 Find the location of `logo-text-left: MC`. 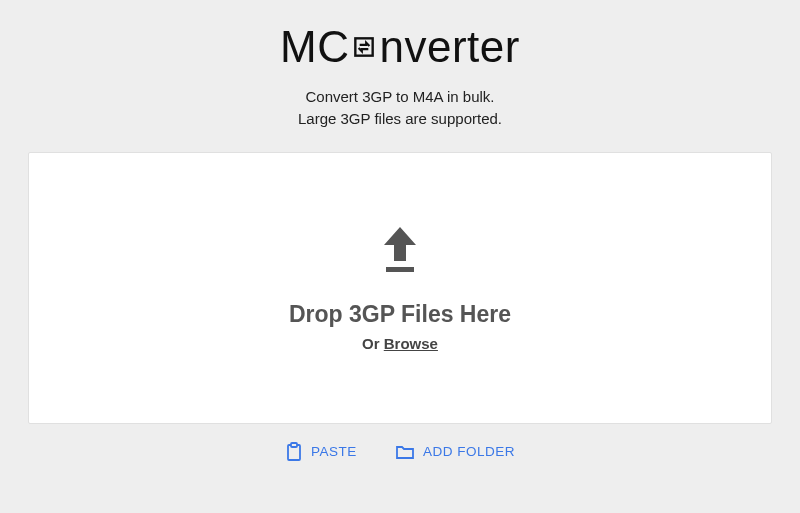

logo-text-left: MC is located at coordinates (314, 47).